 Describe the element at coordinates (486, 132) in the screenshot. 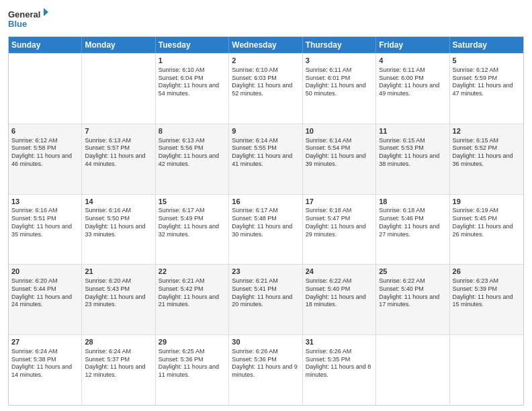

I see `day-number: 12` at that location.